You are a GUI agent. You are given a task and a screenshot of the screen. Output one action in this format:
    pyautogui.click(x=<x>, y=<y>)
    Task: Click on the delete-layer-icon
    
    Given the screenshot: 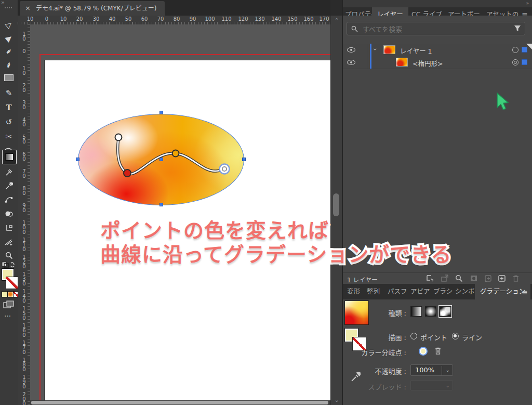 What is the action you would take?
    pyautogui.click(x=516, y=279)
    